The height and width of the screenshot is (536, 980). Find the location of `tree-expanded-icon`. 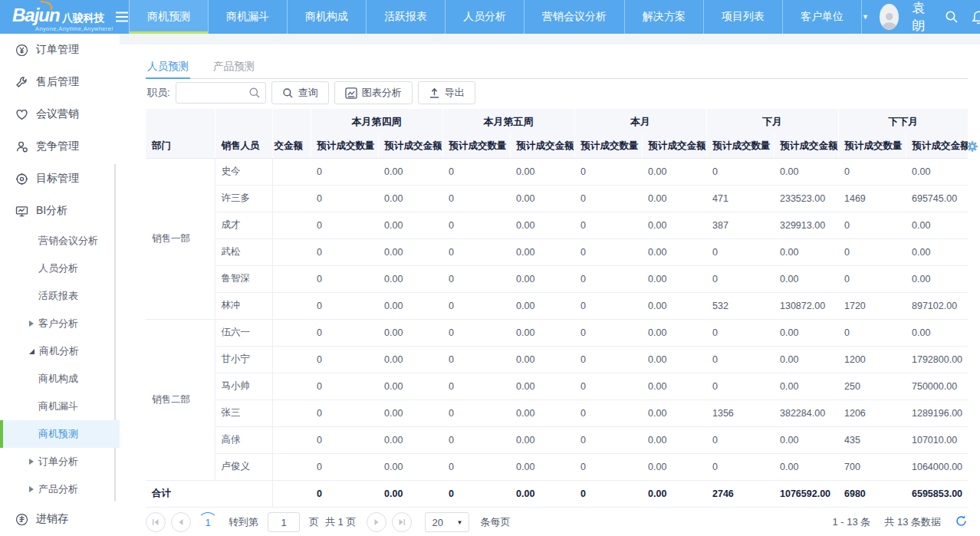

tree-expanded-icon is located at coordinates (32, 351).